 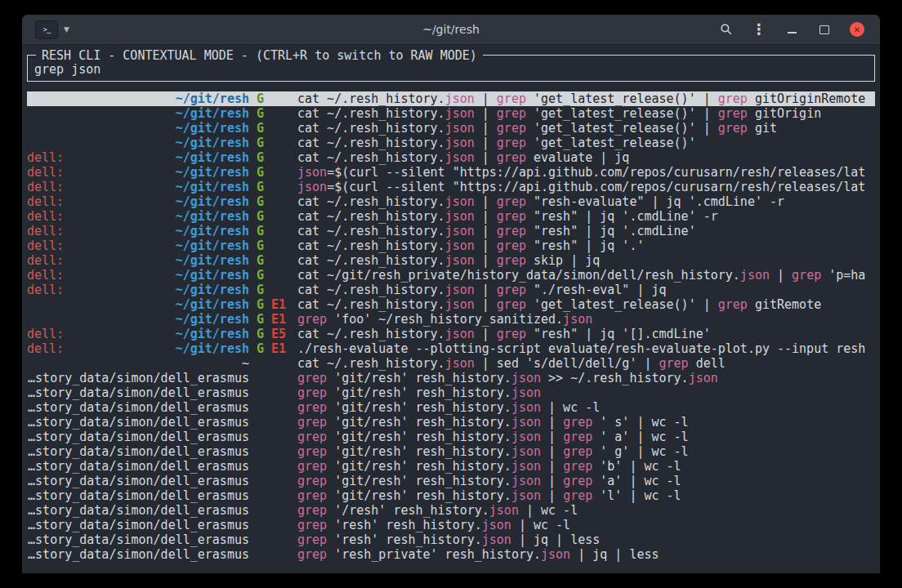 I want to click on history-row: …story_data/simon/dell_erasmus grep '/re…, so click(x=451, y=510).